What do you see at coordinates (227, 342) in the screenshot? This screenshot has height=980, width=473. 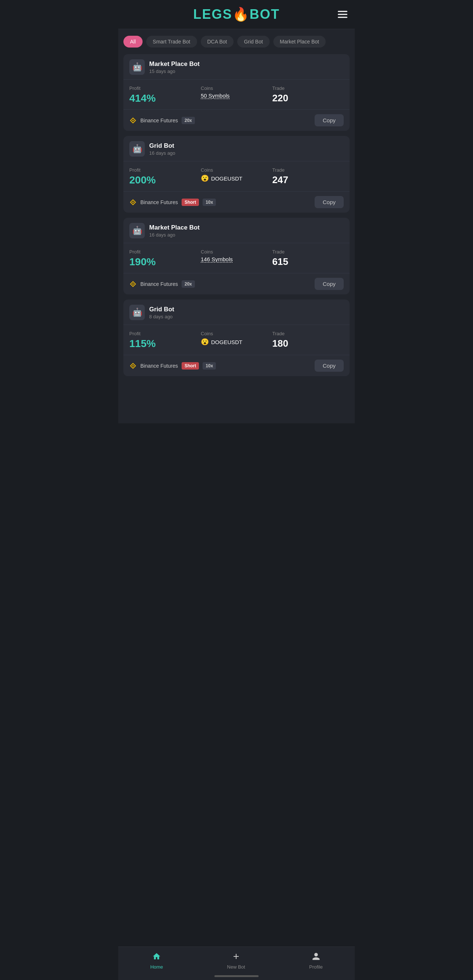 I see `coins-value-4: DOGEUSDT` at bounding box center [227, 342].